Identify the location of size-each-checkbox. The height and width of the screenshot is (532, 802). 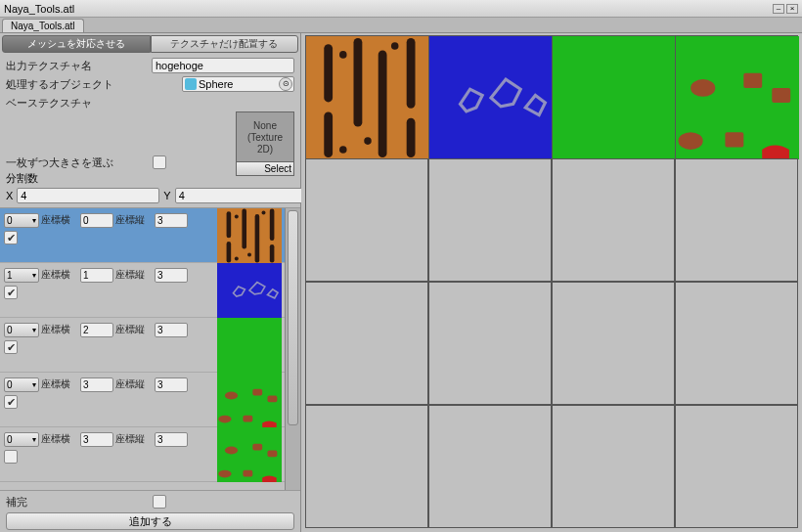
(159, 162).